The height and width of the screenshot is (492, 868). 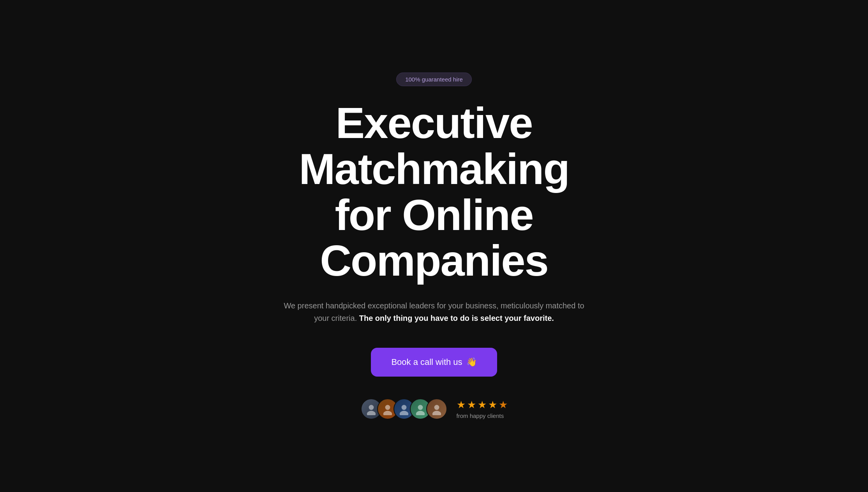 I want to click on happy-clients-label: from happy clients, so click(x=480, y=416).